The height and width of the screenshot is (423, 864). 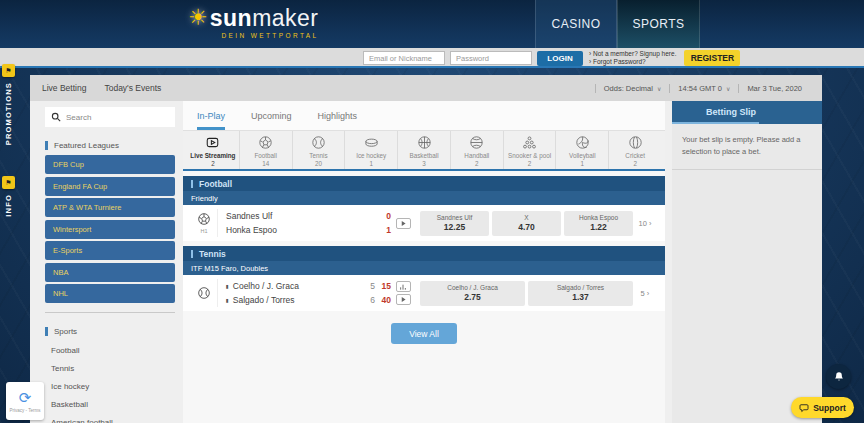 I want to click on tab-sports: SPORTS, so click(x=658, y=24).